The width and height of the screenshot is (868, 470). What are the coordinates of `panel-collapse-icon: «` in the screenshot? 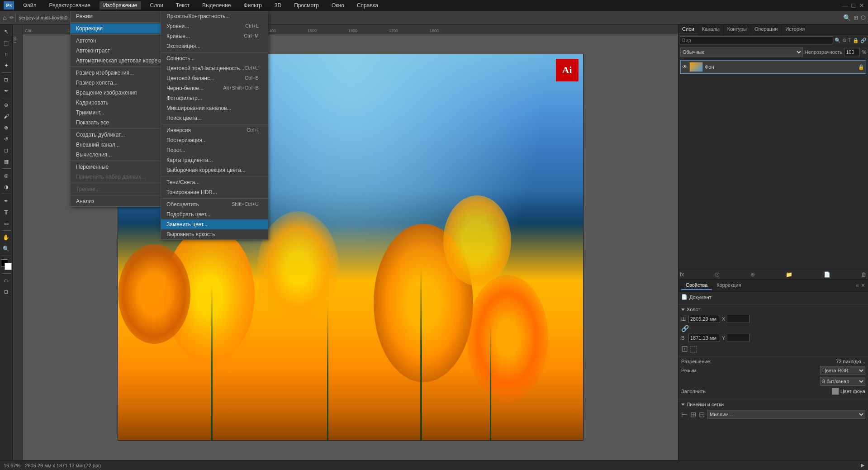 It's located at (858, 285).